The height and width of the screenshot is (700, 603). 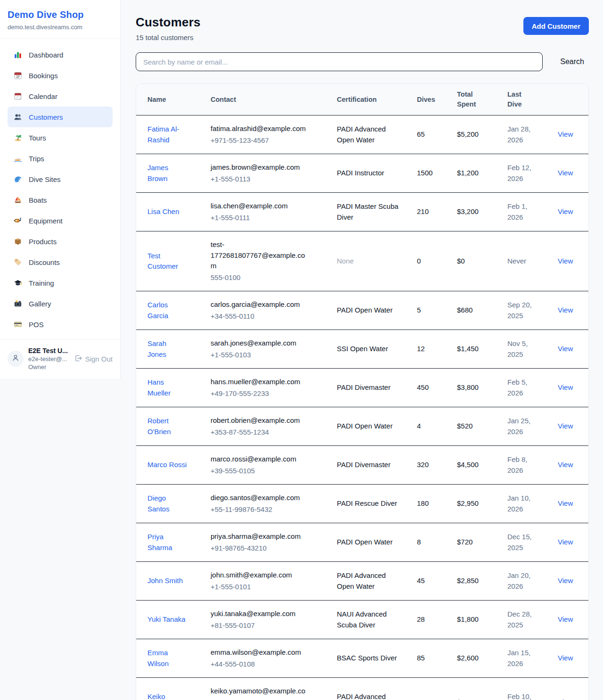 What do you see at coordinates (36, 324) in the screenshot?
I see `sidebar-item-label: POS` at bounding box center [36, 324].